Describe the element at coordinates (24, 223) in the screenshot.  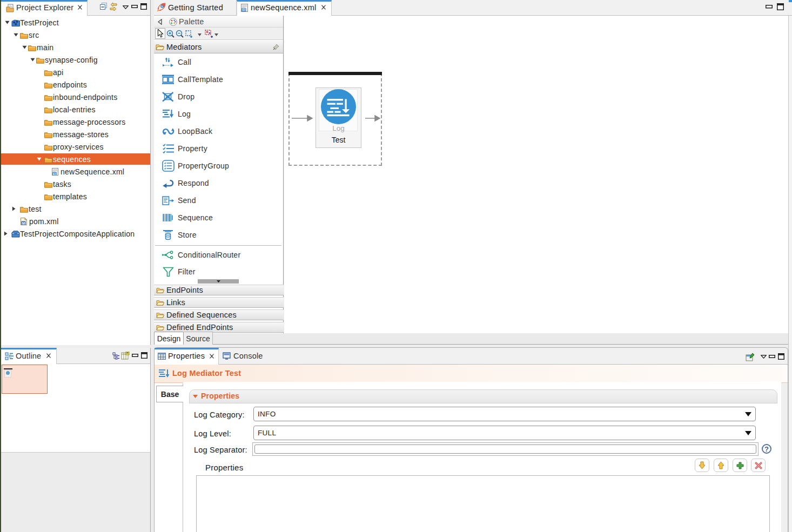
I see `svg-text: M` at that location.